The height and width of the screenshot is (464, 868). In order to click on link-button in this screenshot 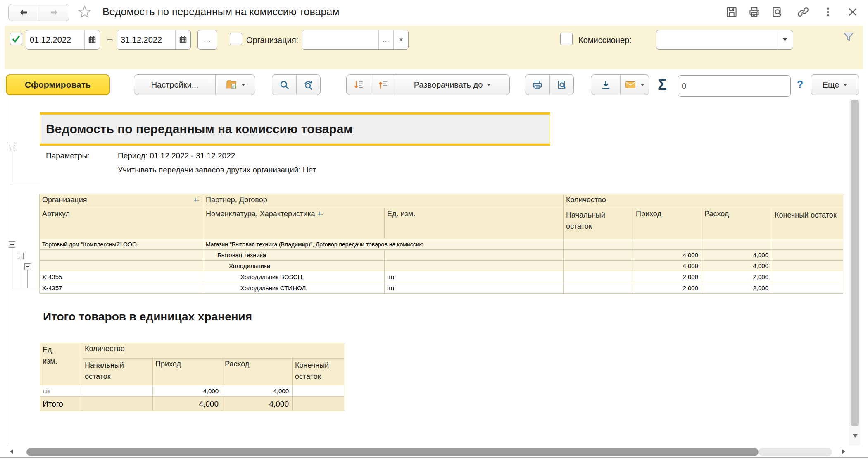, I will do `click(803, 12)`.